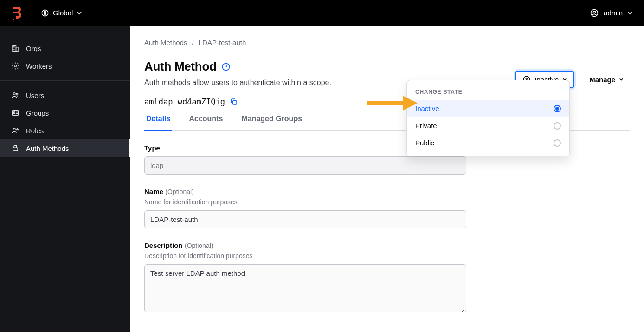 This screenshot has height=332, width=644. Describe the element at coordinates (223, 43) in the screenshot. I see `breadcrumb-current: LDAP-test-auth` at that location.